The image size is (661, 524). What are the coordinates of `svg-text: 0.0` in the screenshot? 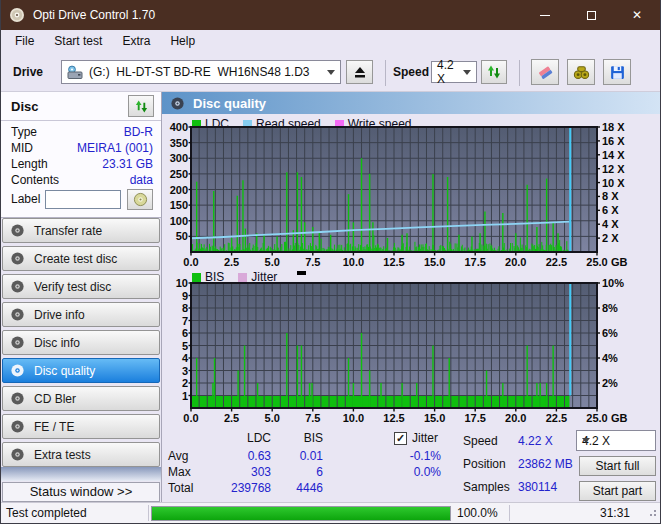 It's located at (190, 418).